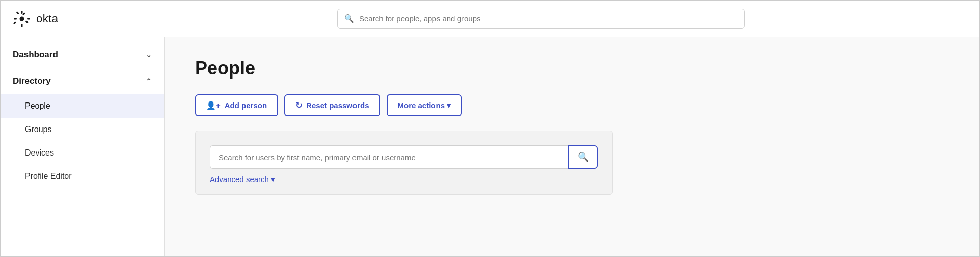 Image resolution: width=980 pixels, height=257 pixels. I want to click on okta-logo-icon, so click(22, 19).